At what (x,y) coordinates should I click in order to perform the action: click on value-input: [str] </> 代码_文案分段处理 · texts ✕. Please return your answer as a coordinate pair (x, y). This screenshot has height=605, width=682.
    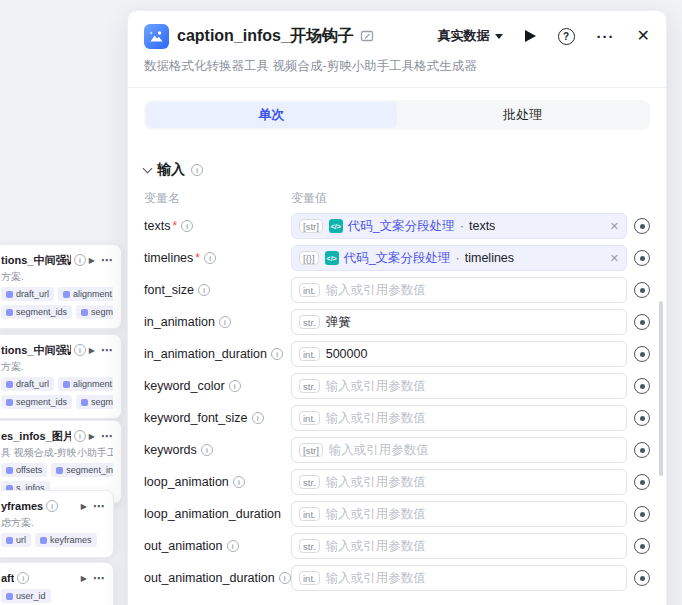
    Looking at the image, I should click on (459, 226).